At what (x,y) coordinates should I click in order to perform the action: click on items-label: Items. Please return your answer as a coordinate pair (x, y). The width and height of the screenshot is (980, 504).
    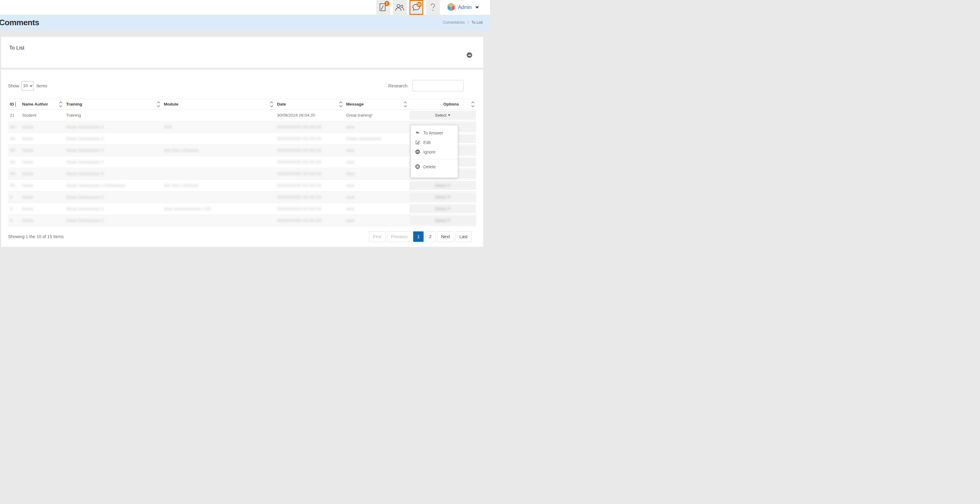
    Looking at the image, I should click on (42, 86).